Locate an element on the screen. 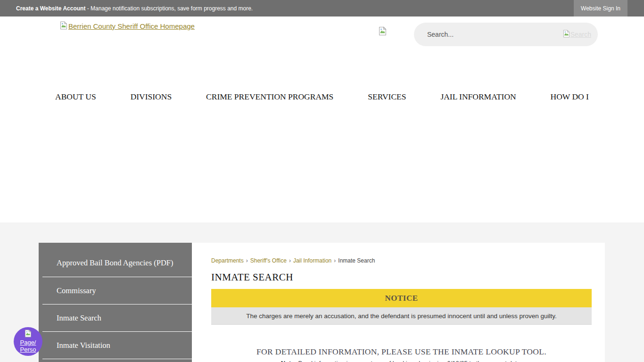 The image size is (644, 362). nav-item-crime-prevention-programs: CRIME PREVENTION PROGRAMS is located at coordinates (270, 97).